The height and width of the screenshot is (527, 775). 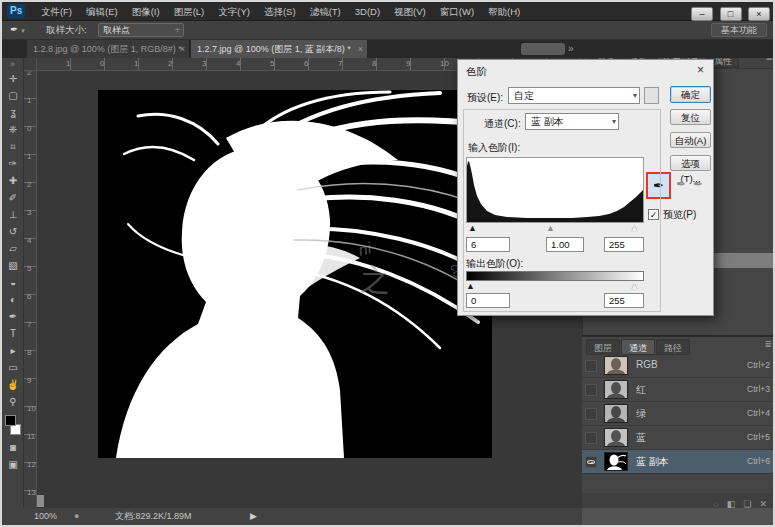 I want to click on v-ruler-number: 13, so click(x=32, y=492).